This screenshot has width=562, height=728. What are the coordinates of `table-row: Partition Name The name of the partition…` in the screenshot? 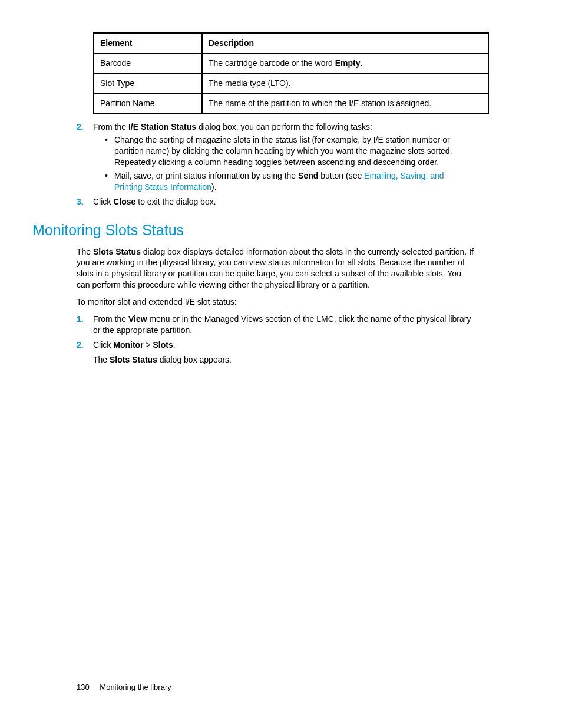 It's located at (291, 103).